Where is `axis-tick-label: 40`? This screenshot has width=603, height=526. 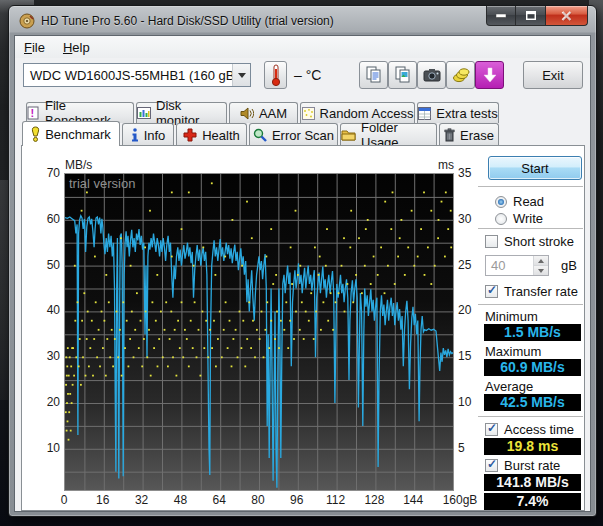
axis-tick-label: 40 is located at coordinates (43, 310).